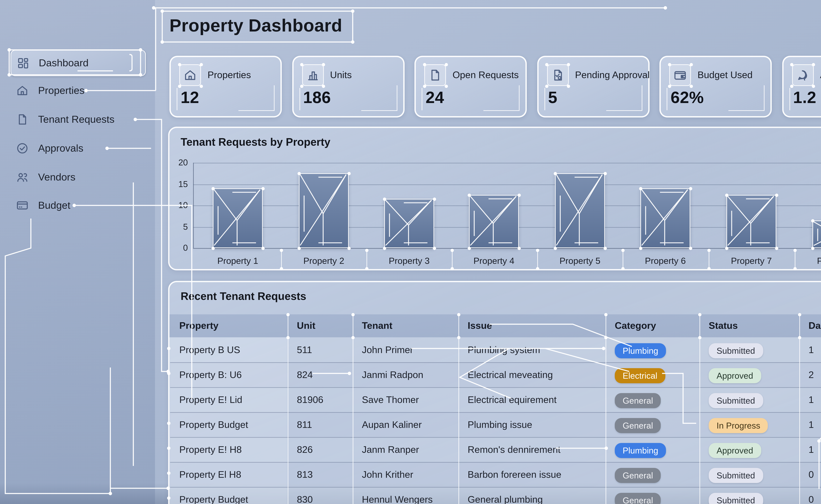 The width and height of the screenshot is (821, 504). Describe the element at coordinates (77, 205) in the screenshot. I see `sidebar-item-budget: Budget` at that location.